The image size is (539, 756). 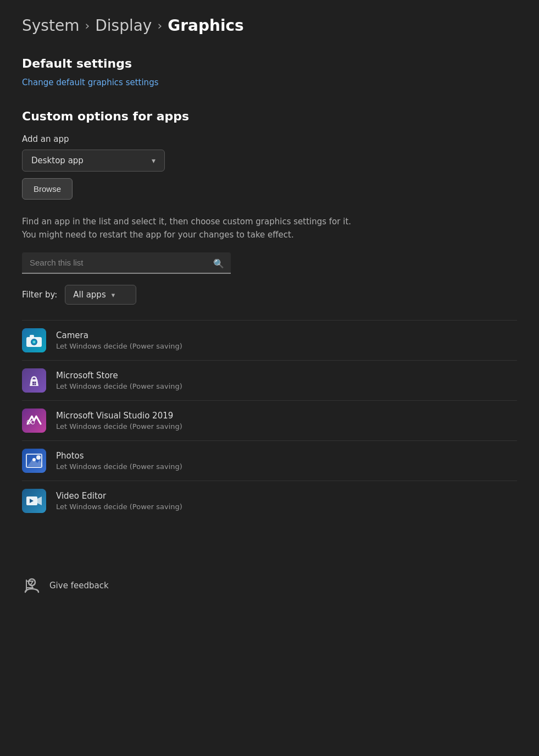 I want to click on app-info-camera: Camera Let Windows decide (Power saving), so click(x=119, y=340).